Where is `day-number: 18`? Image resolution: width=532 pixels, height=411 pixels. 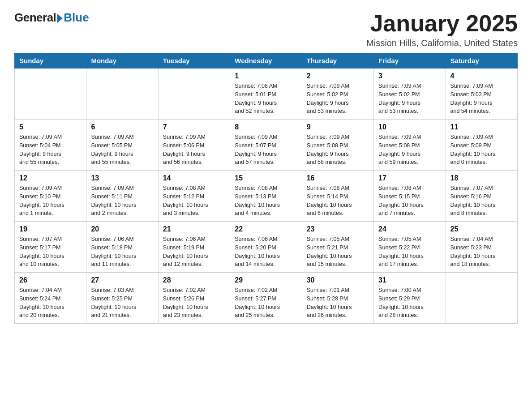
day-number: 18 is located at coordinates (482, 178).